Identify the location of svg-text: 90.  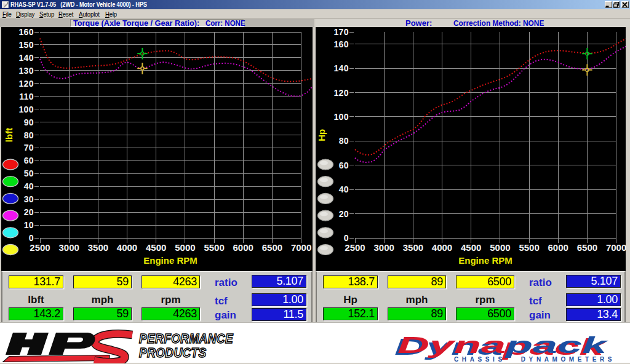
(29, 122).